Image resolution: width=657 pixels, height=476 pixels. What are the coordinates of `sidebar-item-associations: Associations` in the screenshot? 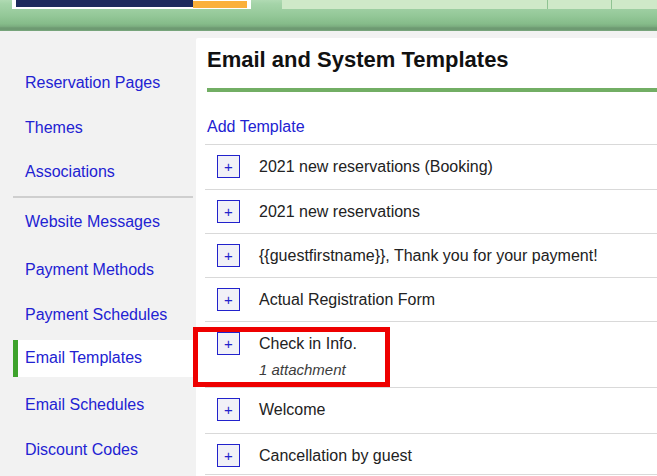 It's located at (70, 172).